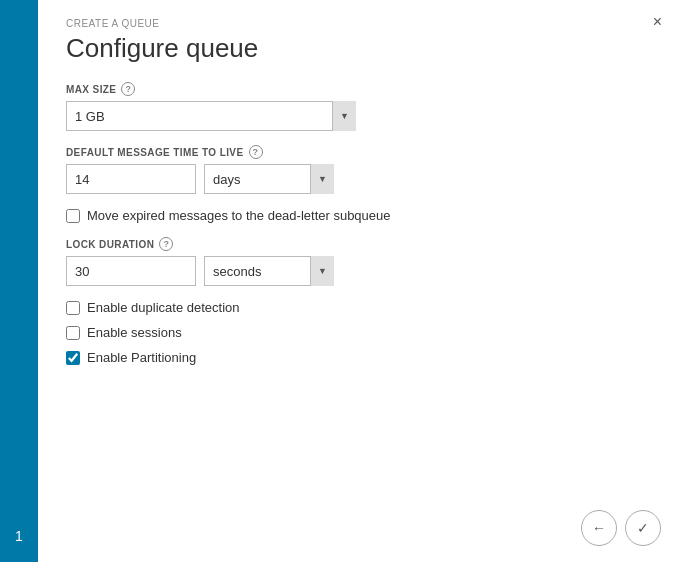 The width and height of the screenshot is (681, 562). I want to click on sessions-label: Enable sessions, so click(134, 332).